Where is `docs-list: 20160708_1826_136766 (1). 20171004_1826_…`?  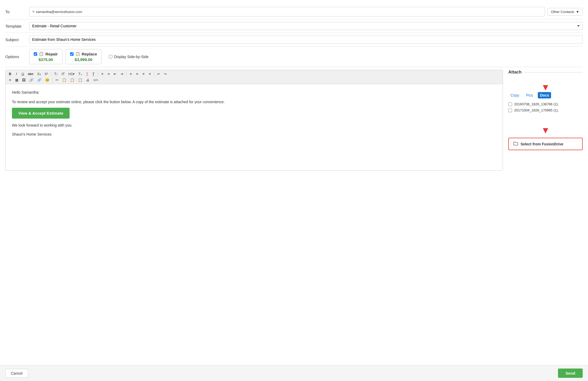 docs-list: 20160708_1826_136766 (1). 20171004_1826_… is located at coordinates (546, 107).